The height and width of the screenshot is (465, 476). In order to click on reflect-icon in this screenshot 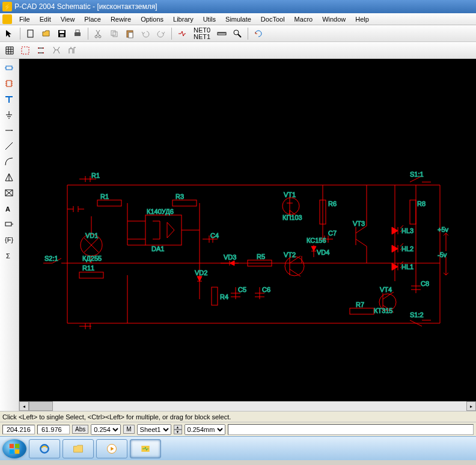, I will do `click(9, 177)`.